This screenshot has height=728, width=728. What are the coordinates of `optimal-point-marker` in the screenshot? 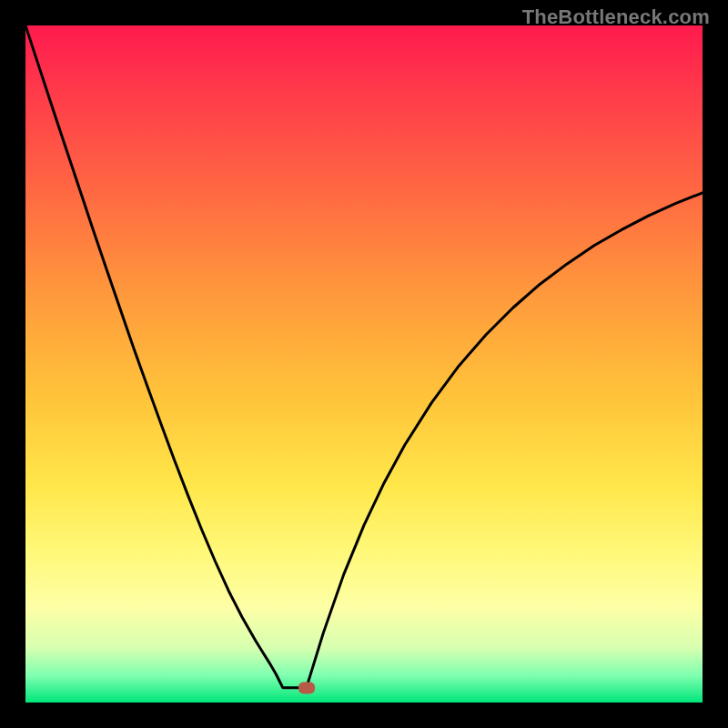 It's located at (307, 688).